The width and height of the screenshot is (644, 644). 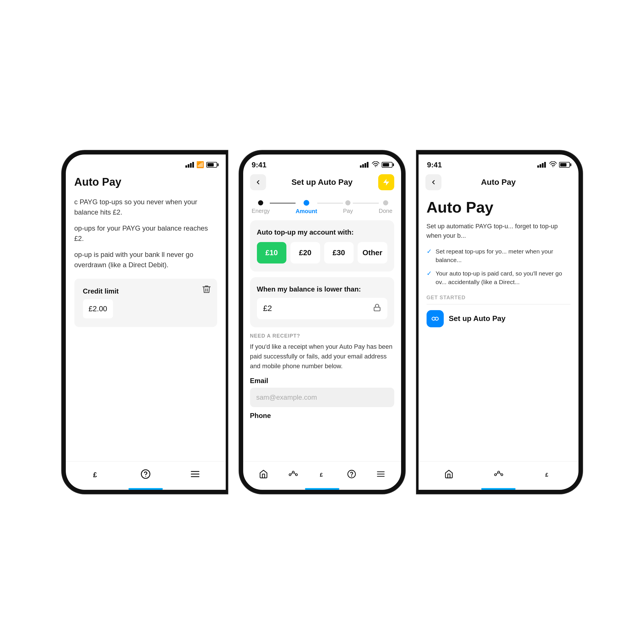 I want to click on infinity-icon, so click(x=435, y=319).